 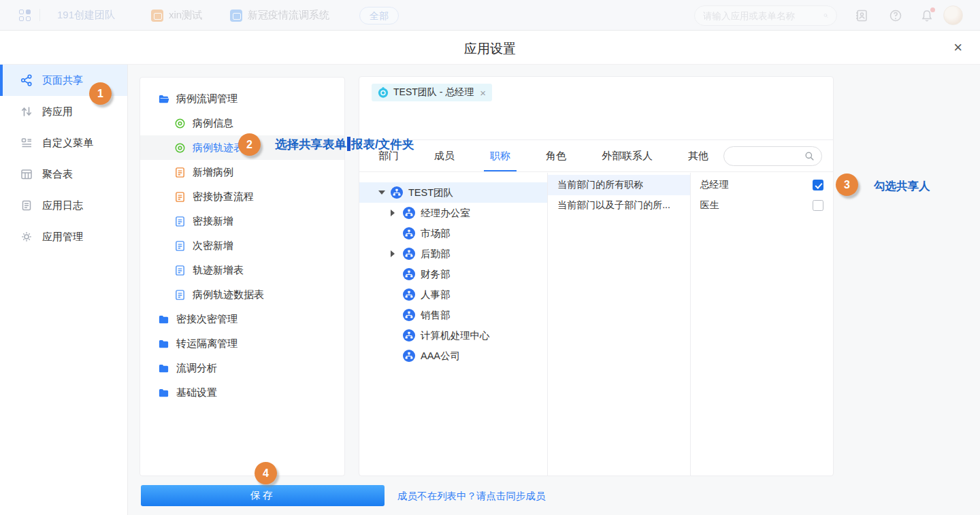 I want to click on topbar-tab-xin-test: xin测试, so click(x=177, y=15).